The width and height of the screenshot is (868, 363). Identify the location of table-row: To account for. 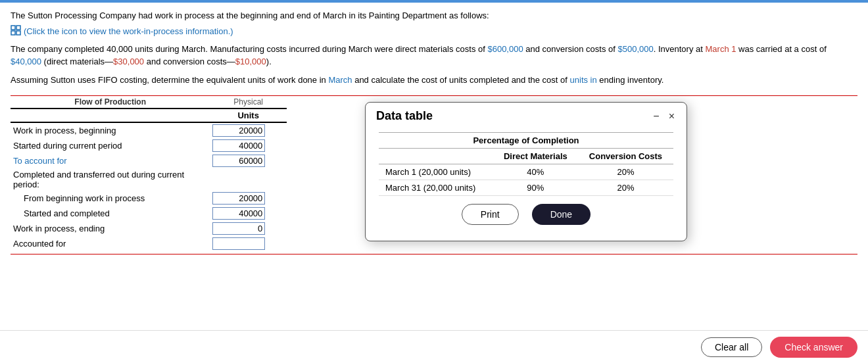
(149, 160).